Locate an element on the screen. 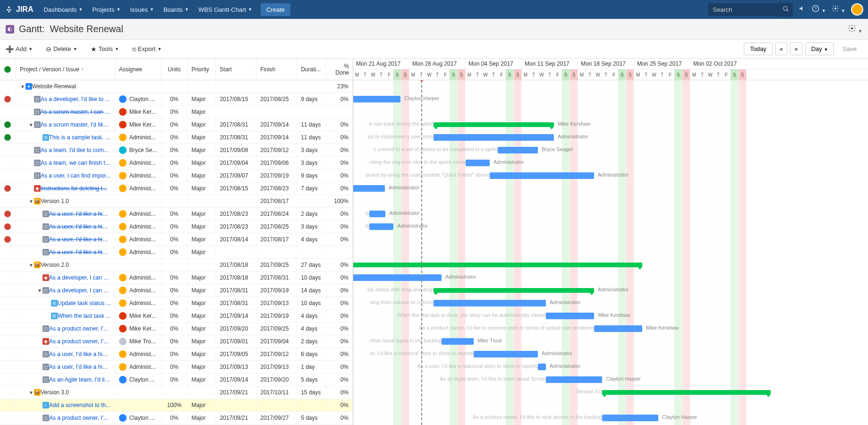 Image resolution: width=868 pixels, height=425 pixels. issue-name: As an Agile team, I'd lik... is located at coordinates (80, 380).